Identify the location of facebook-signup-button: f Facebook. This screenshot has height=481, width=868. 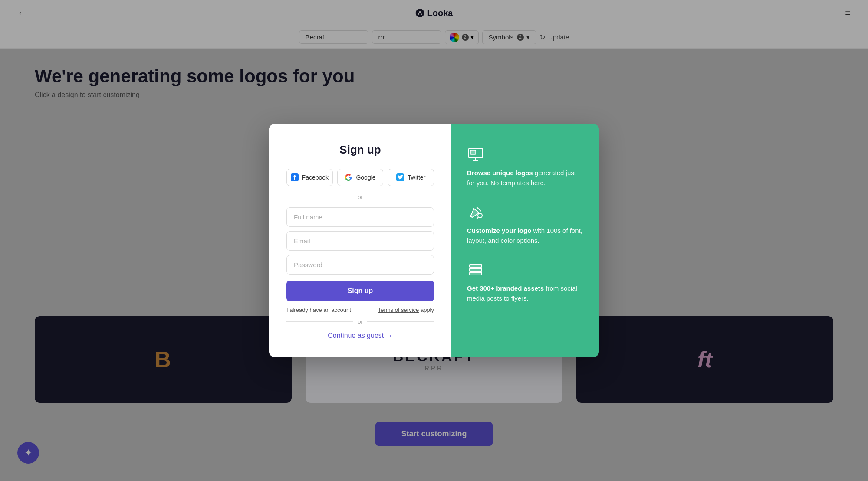
(310, 177).